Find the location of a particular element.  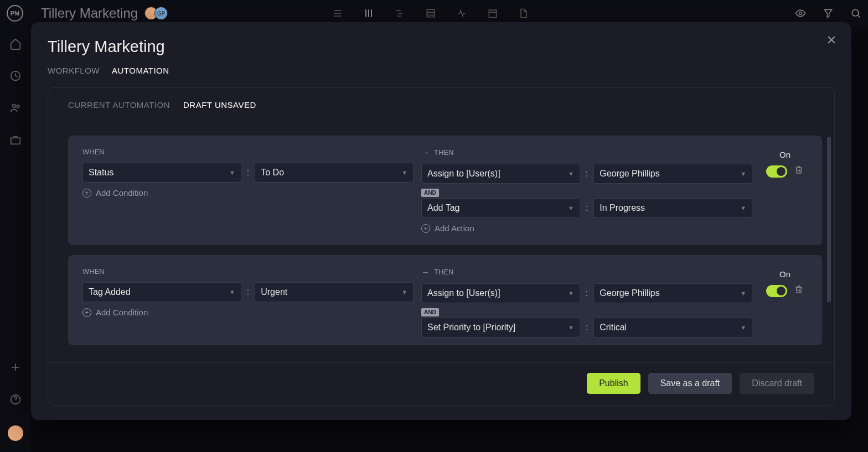

project-title-bg: Tillery Marketing is located at coordinates (90, 13).